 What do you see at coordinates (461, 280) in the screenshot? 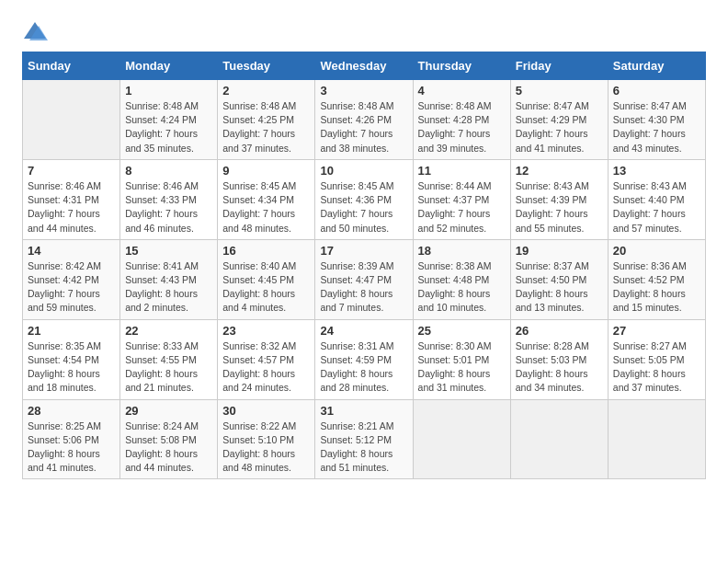
I see `calendar-cell: 18Sunrise: 8:38 AMSunset: 4:48 PMDayligh…` at bounding box center [461, 280].